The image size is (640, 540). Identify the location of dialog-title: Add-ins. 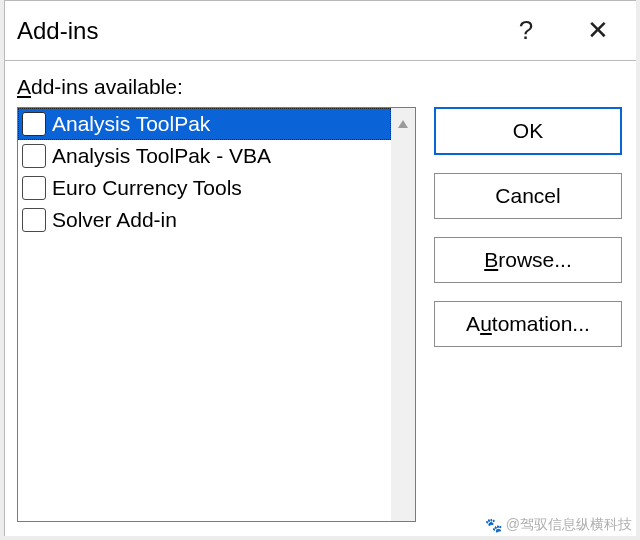
(254, 31).